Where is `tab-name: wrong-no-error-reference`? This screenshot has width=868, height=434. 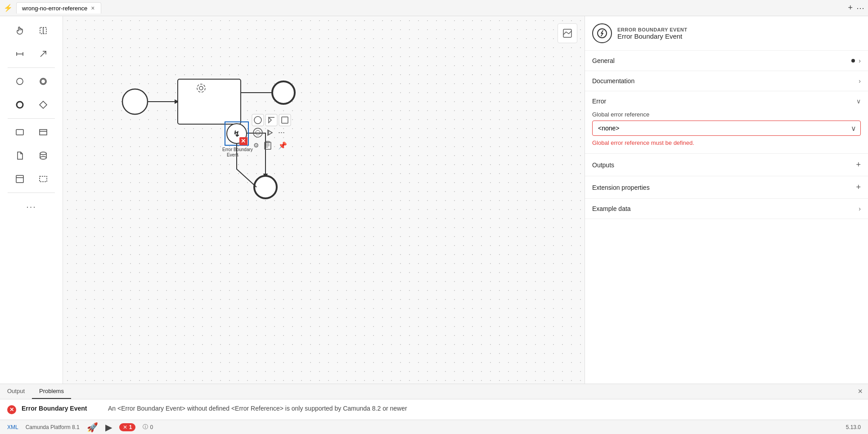
tab-name: wrong-no-error-reference is located at coordinates (55, 8).